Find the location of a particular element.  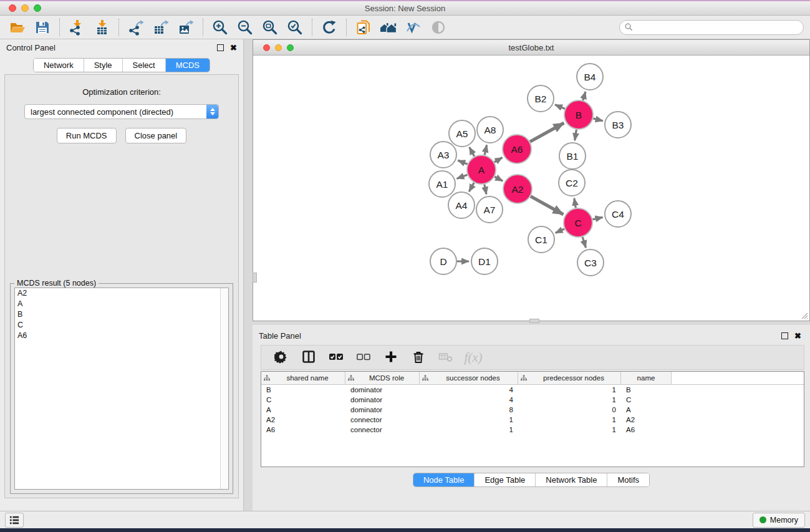

tab-style: Style is located at coordinates (104, 65).